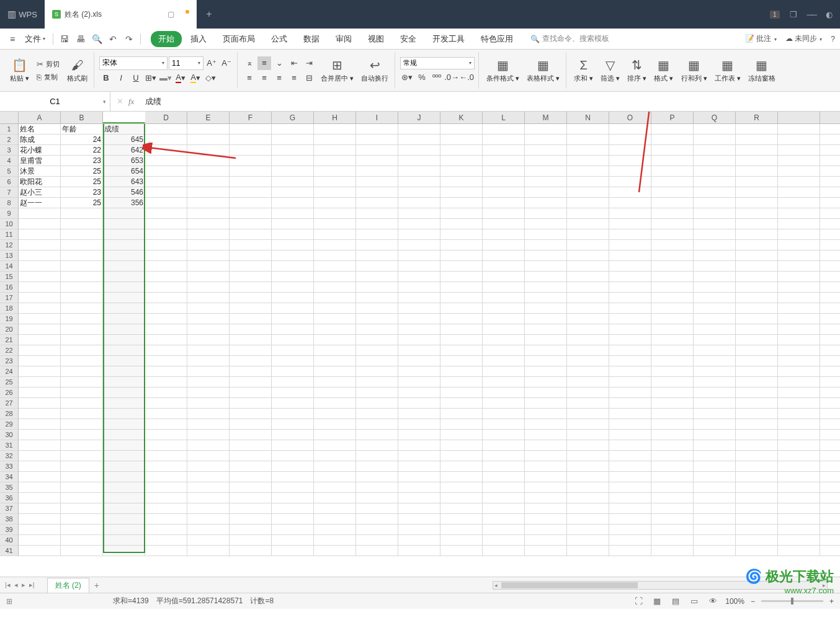  What do you see at coordinates (497, 39) in the screenshot?
I see `tab-special: 特色应用` at bounding box center [497, 39].